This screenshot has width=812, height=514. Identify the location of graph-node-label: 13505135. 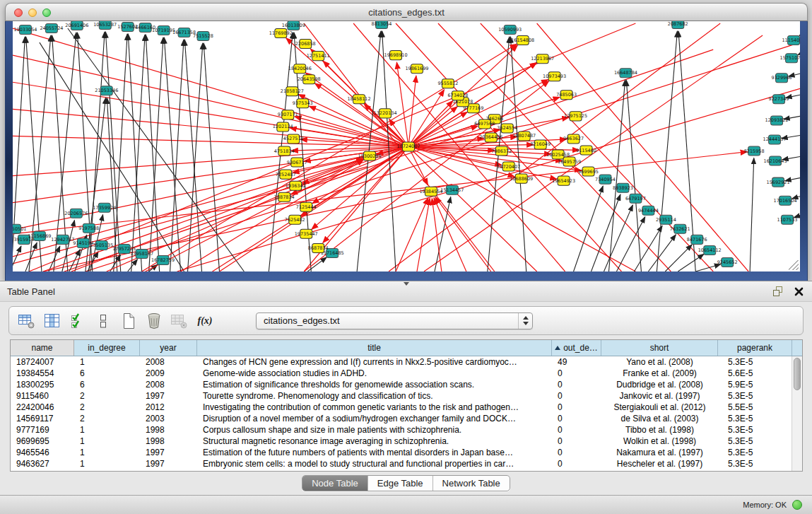
(102, 245).